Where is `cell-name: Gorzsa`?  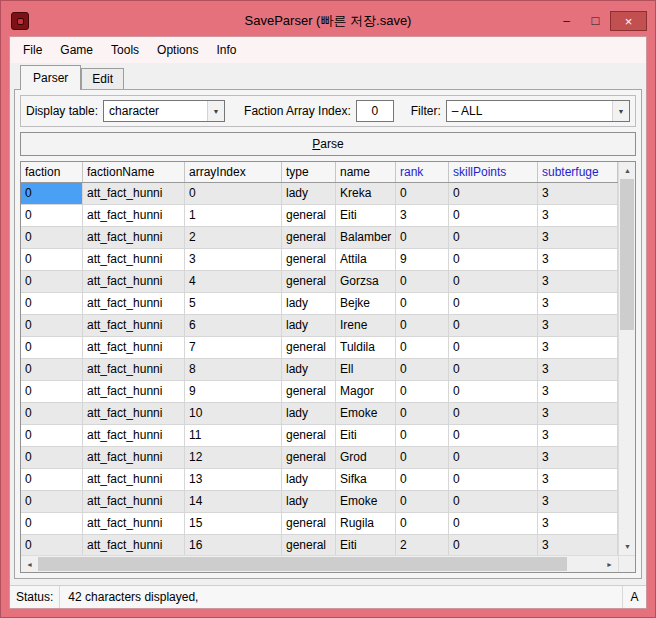
cell-name: Gorzsa is located at coordinates (366, 282).